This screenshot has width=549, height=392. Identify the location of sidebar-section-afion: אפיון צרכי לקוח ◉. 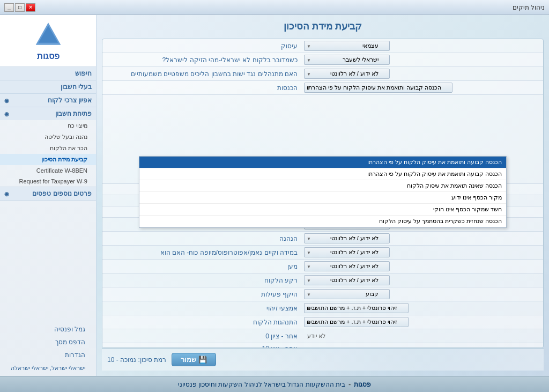
(48, 101).